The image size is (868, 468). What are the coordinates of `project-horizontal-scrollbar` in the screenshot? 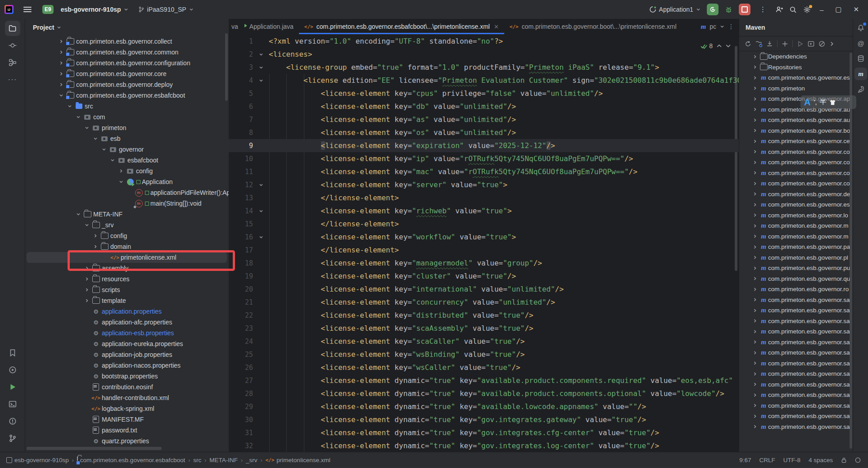 It's located at (94, 448).